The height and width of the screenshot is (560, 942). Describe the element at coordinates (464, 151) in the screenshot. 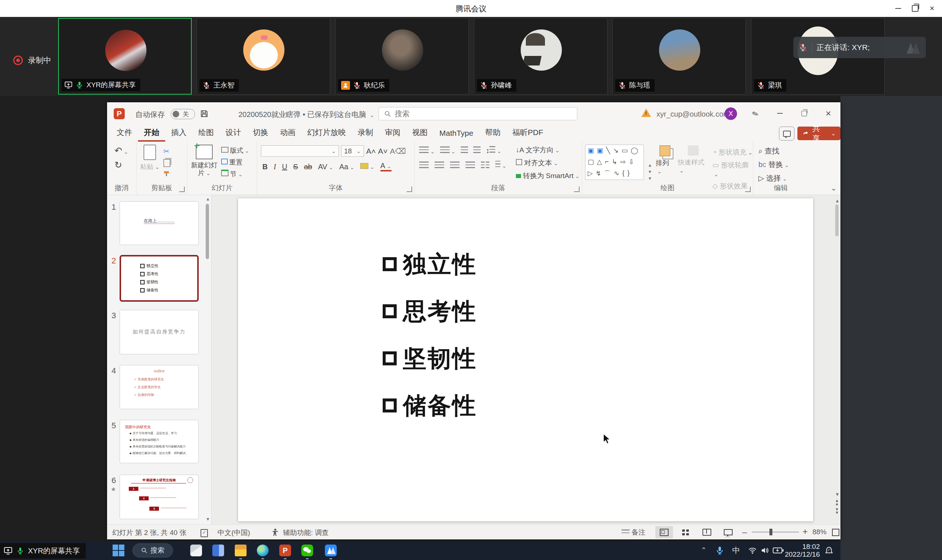

I see `decrease-indent-button` at that location.